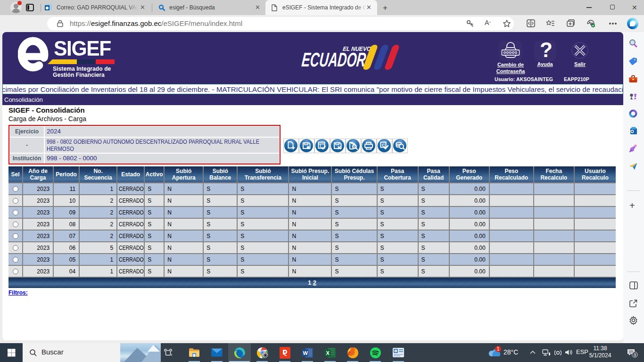  I want to click on svg-text: W, so click(305, 353).